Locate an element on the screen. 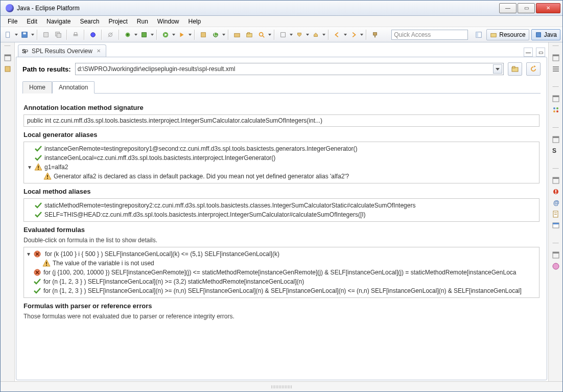 The height and width of the screenshot is (392, 563). console-icon is located at coordinates (556, 225).